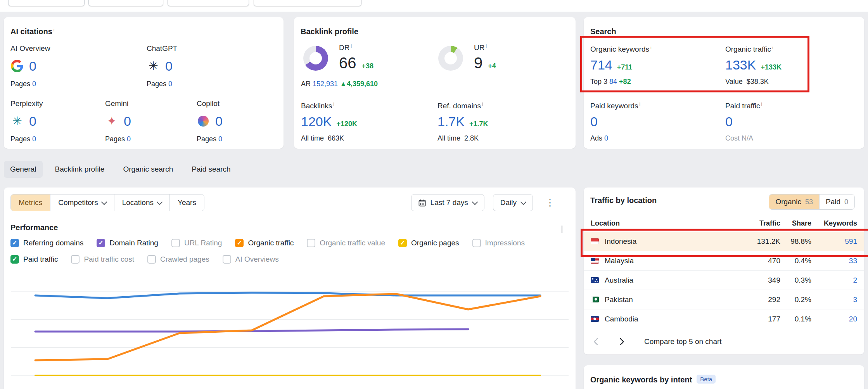 The width and height of the screenshot is (868, 389). I want to click on checkbox-organic-traffic-value: Organic traffic value, so click(346, 243).